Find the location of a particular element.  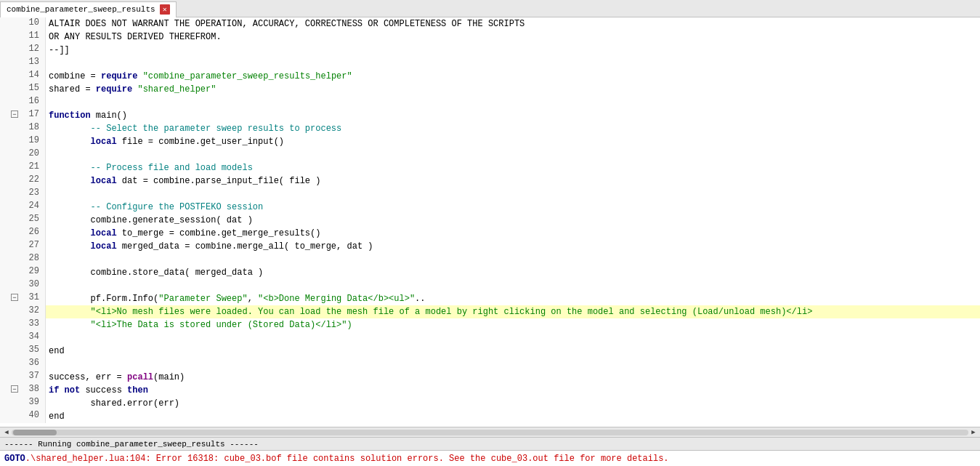

line-number: −38 is located at coordinates (23, 390).